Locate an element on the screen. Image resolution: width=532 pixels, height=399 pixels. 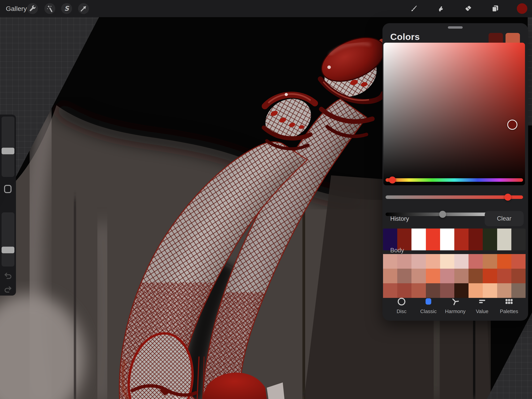
eraser-icon is located at coordinates (468, 9).